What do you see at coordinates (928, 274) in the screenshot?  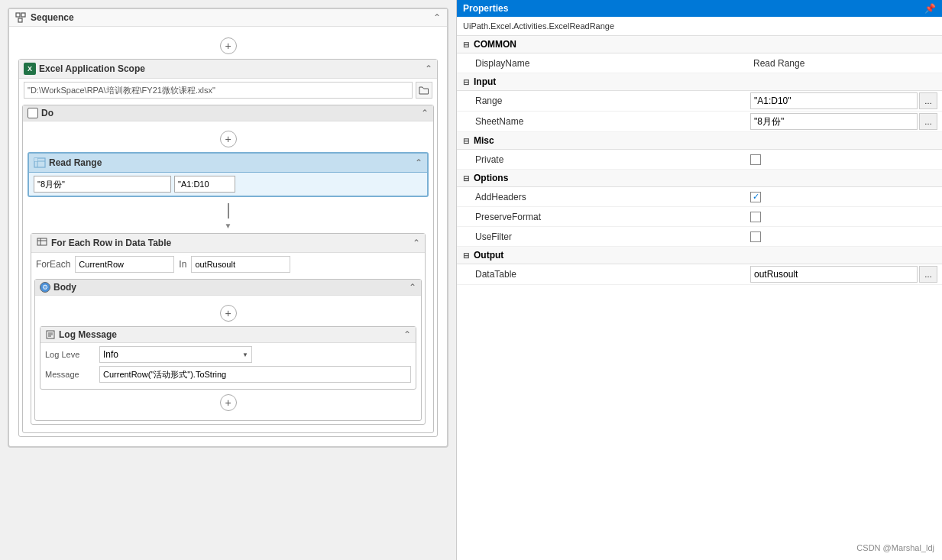 I see `datatable-browse-btn: …` at bounding box center [928, 274].